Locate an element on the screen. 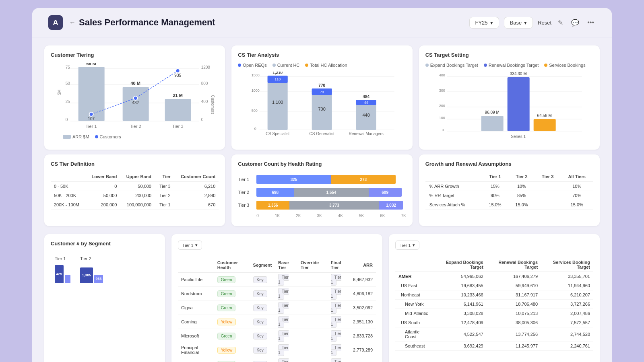 This screenshot has width=644, height=362. customer-tiering-chart: 75 50 25 0 $M 1200 800 400 0 Customers is located at coordinates (134, 101).